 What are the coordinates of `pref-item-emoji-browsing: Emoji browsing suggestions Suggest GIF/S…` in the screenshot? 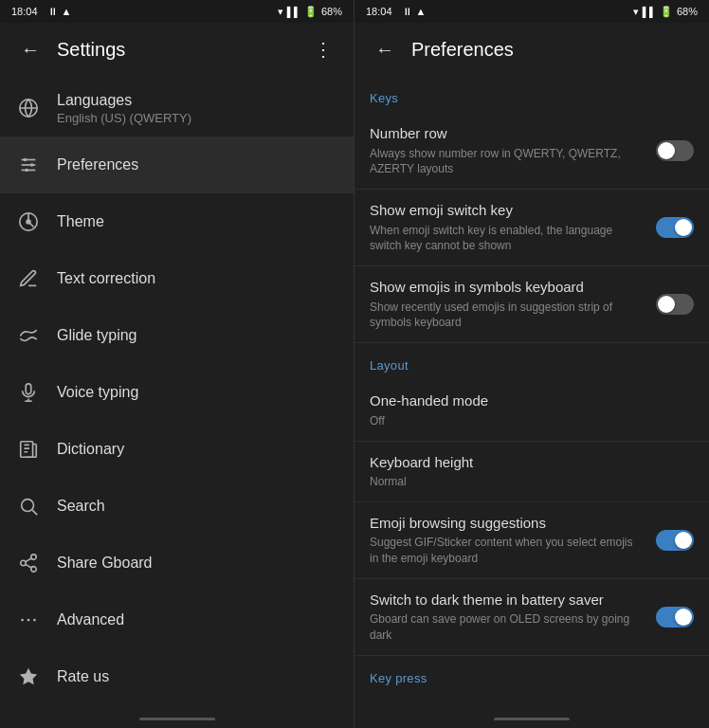 It's located at (532, 540).